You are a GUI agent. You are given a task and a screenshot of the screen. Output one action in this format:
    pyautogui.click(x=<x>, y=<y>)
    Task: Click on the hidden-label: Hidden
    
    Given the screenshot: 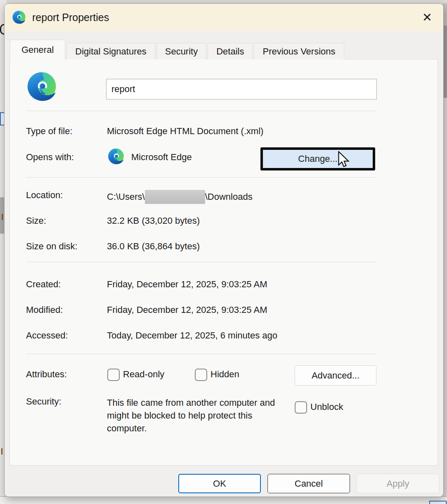 What is the action you would take?
    pyautogui.click(x=225, y=374)
    